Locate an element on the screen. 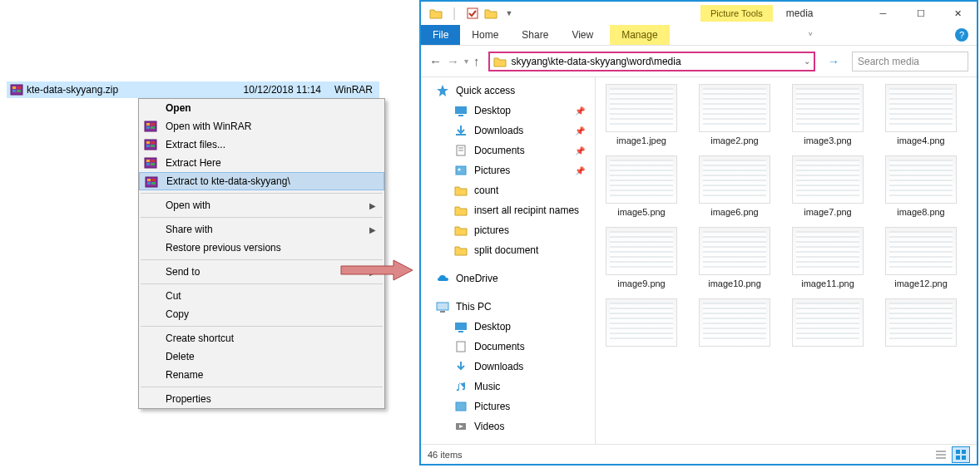  nav-recent-dropdown: ▾ is located at coordinates (466, 62).